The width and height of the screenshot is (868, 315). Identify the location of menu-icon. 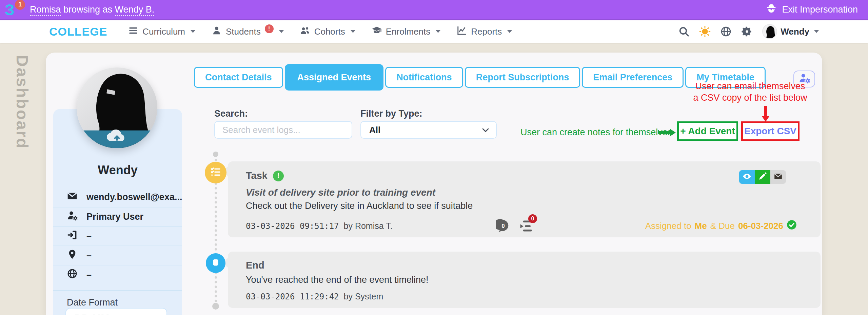
(133, 32).